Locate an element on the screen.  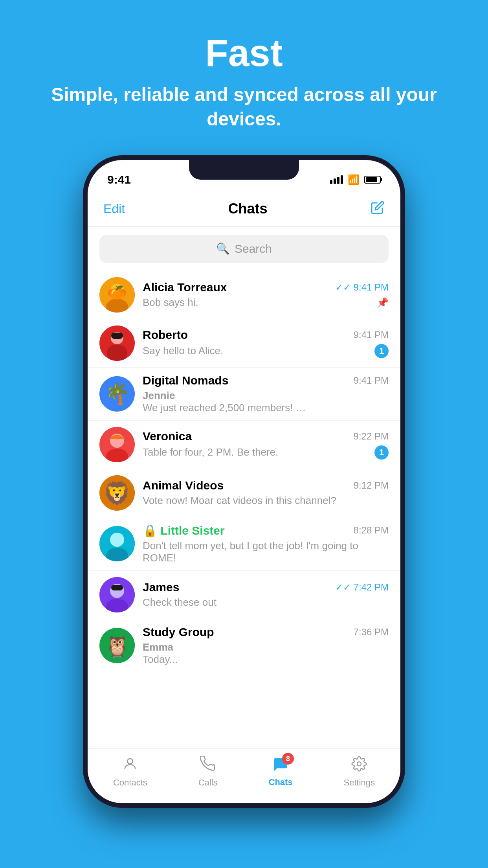
calls-icon is located at coordinates (208, 766).